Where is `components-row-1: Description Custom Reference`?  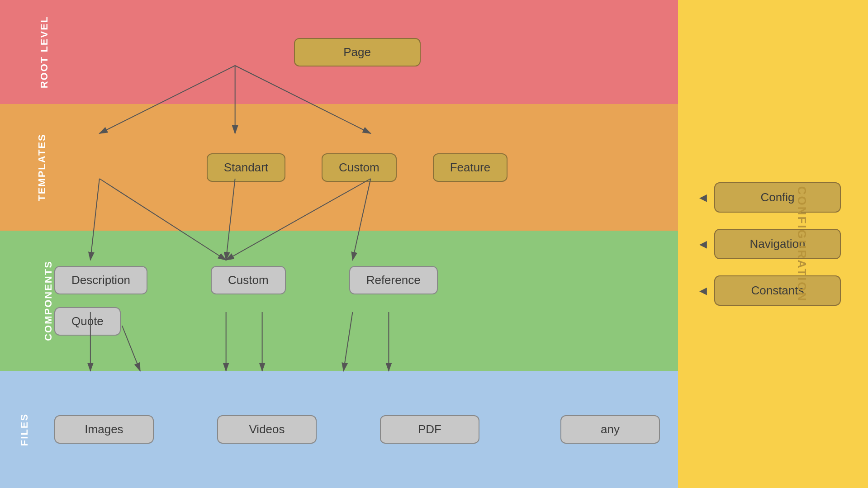
components-row-1: Description Custom Reference is located at coordinates (246, 280).